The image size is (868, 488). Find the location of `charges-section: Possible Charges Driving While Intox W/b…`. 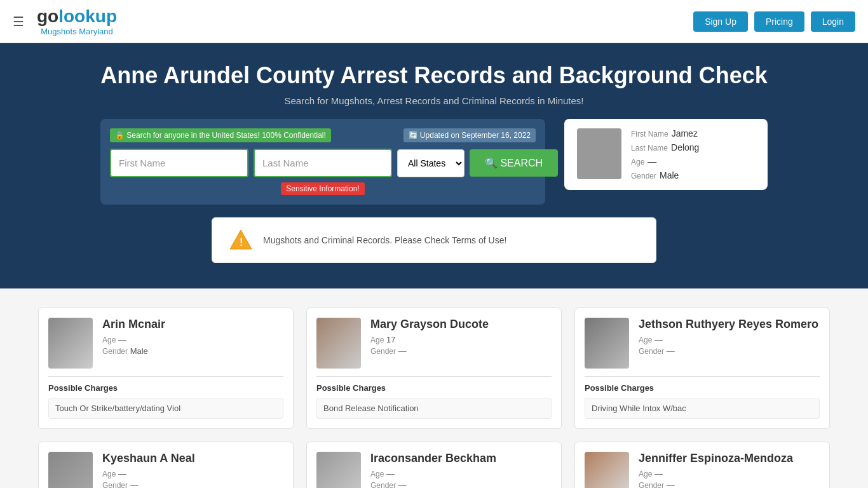

charges-section: Possible Charges Driving While Intox W/b… is located at coordinates (702, 398).